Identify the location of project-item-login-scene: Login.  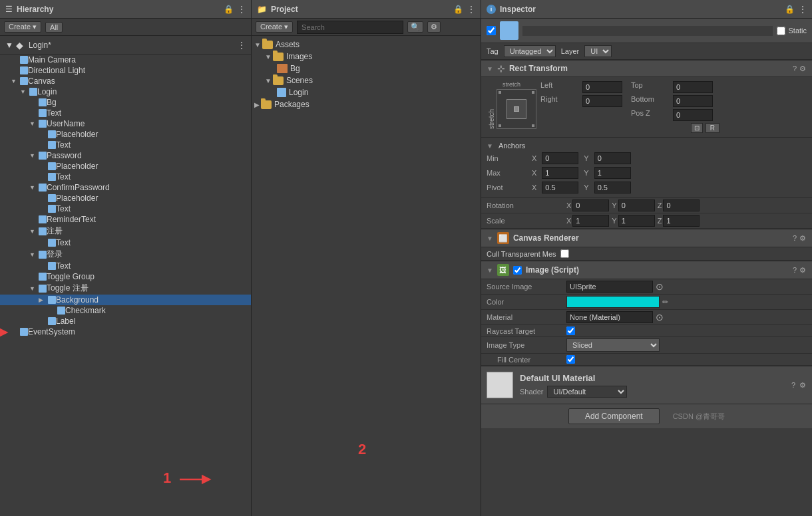
(366, 92).